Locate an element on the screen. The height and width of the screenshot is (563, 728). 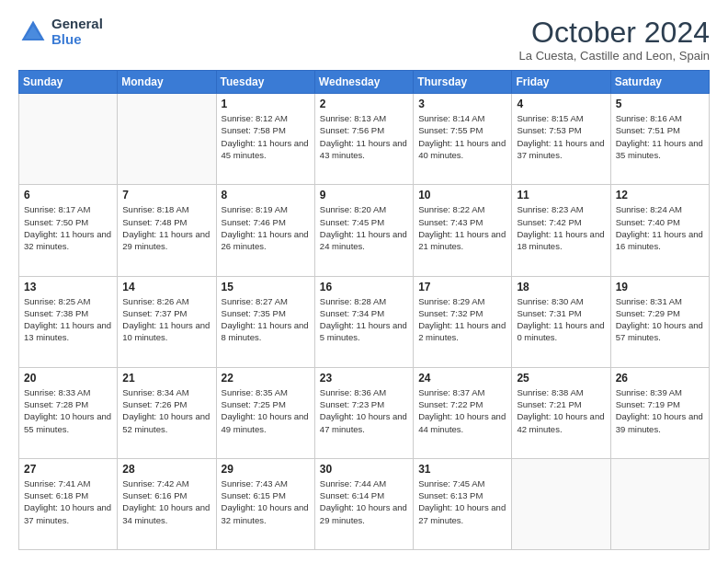
calendar-cell: 15Sunrise: 8:27 AM Sunset: 7:35 PM Dayli… is located at coordinates (265, 322).